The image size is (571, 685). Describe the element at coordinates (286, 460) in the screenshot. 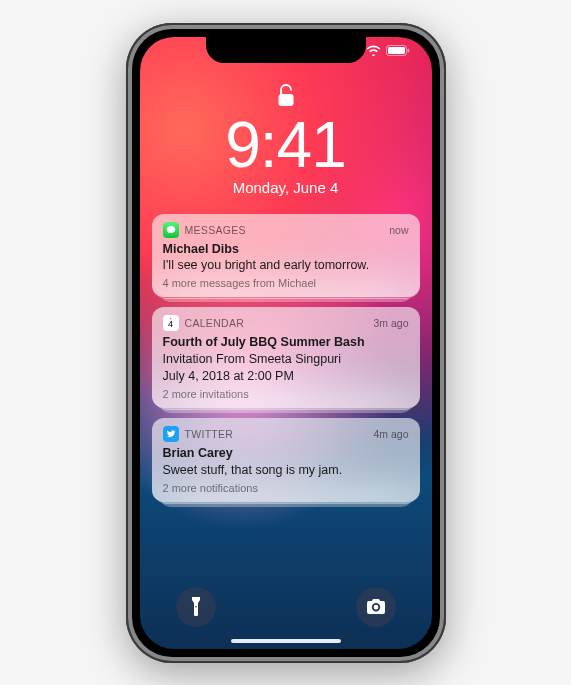

I see `notification-card: TWITTER 4m ago Brian Carey Sweet stuff, …` at that location.